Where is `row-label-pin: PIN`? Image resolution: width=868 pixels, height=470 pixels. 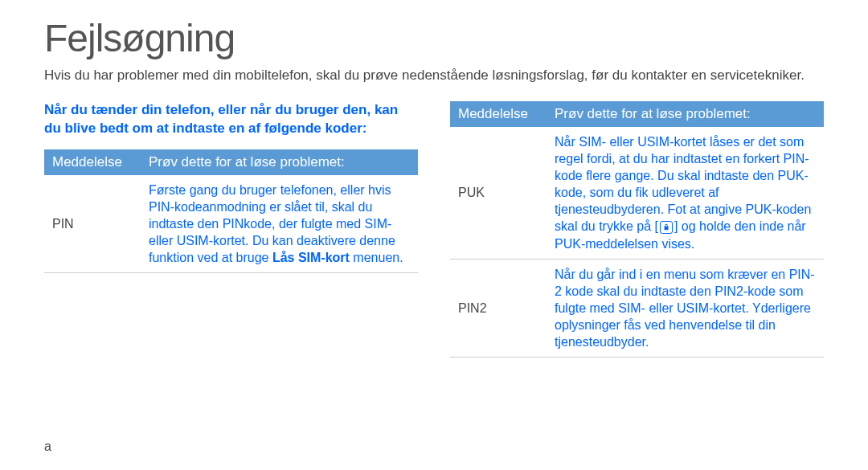
row-label-pin: PIN is located at coordinates (92, 224).